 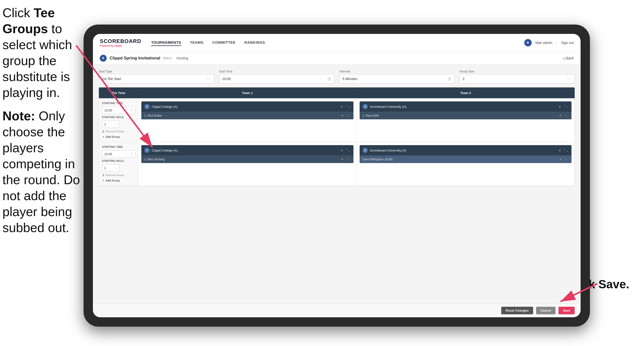 What do you see at coordinates (348, 150) in the screenshot?
I see `team-arrows-icon-1-2: ⌃⌄` at bounding box center [348, 150].